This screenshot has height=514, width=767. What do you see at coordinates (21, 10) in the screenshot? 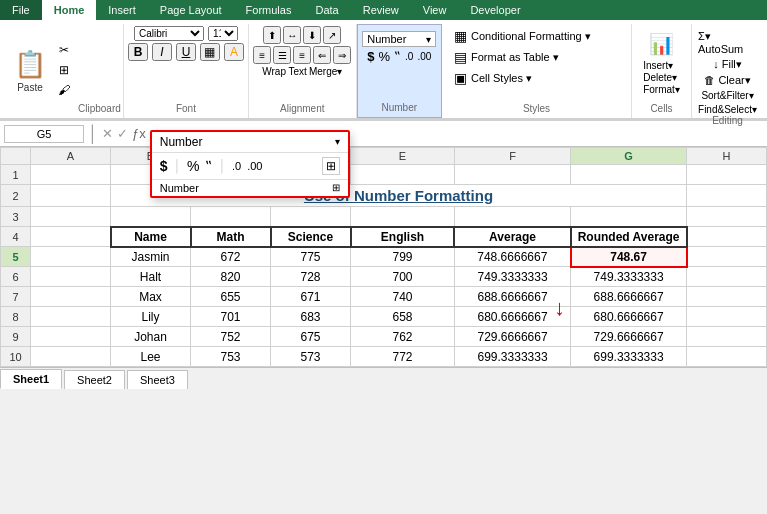
I see `tab-file: File` at bounding box center [21, 10].